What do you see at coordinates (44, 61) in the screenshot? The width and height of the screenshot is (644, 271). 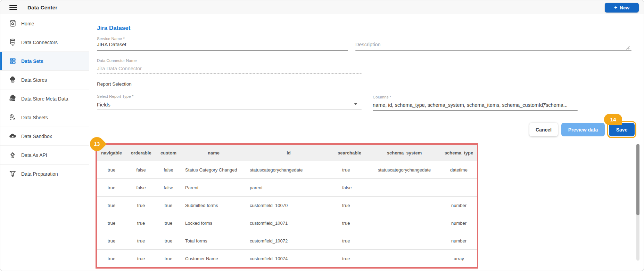 I see `sidebar-item-data-sets: Data Sets` at bounding box center [44, 61].